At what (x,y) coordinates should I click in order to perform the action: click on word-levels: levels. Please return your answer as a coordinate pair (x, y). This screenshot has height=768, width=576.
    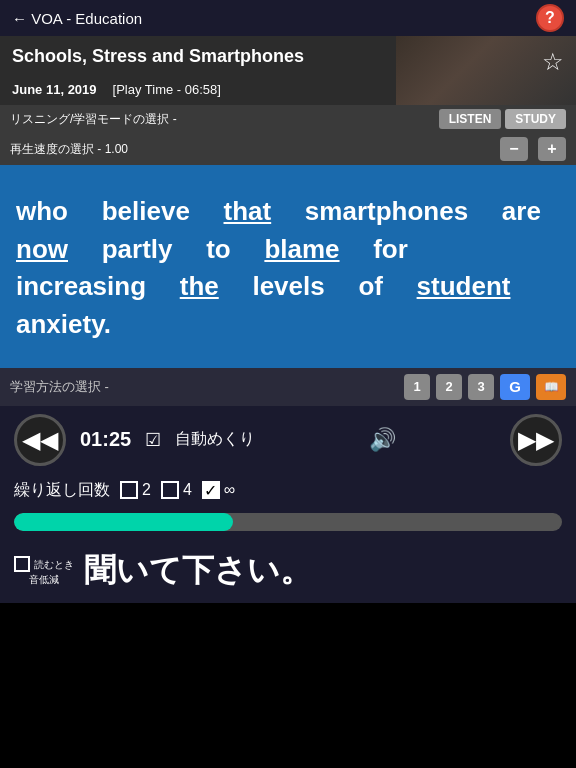
    Looking at the image, I should click on (288, 286).